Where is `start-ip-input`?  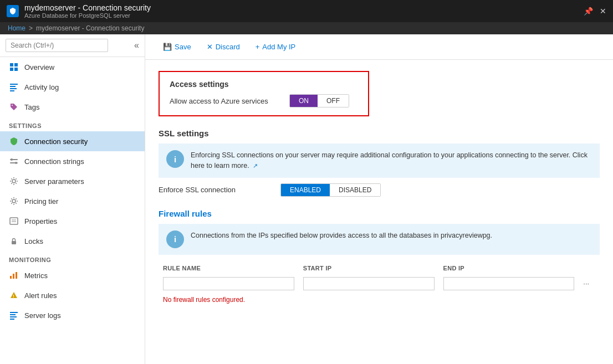 start-ip-input is located at coordinates (369, 284).